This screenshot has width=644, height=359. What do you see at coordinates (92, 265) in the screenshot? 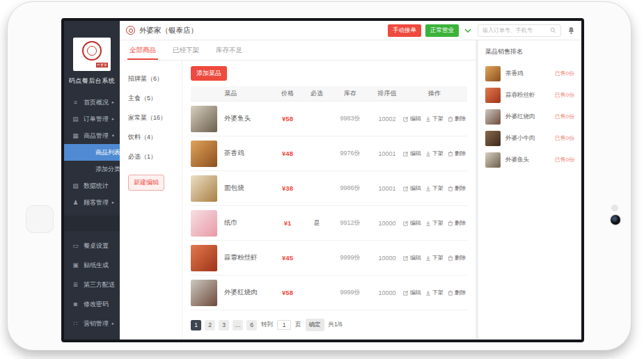
I see `sidebar-menu-item: ▣ 贴纸生成` at bounding box center [92, 265].